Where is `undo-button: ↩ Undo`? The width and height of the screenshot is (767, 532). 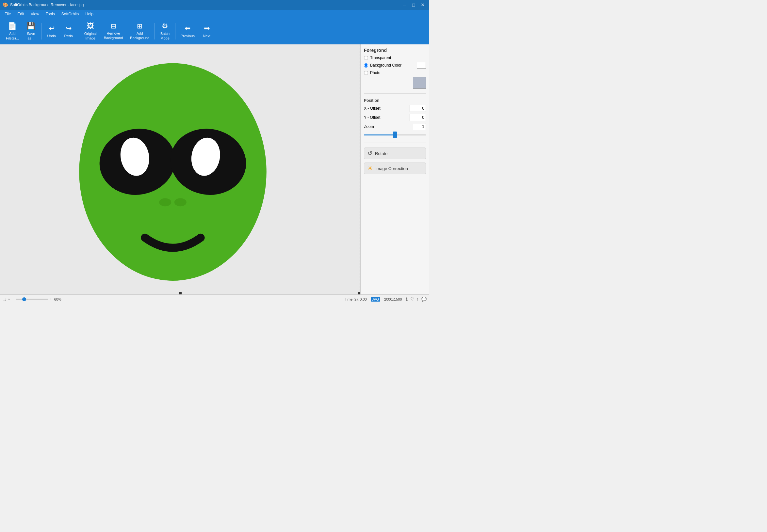
undo-button: ↩ Undo is located at coordinates (51, 31).